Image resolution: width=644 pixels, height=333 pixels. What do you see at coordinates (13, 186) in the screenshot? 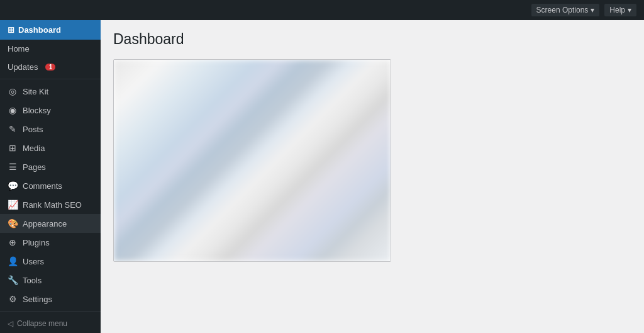
I see `comments-icon: 💬` at bounding box center [13, 186].